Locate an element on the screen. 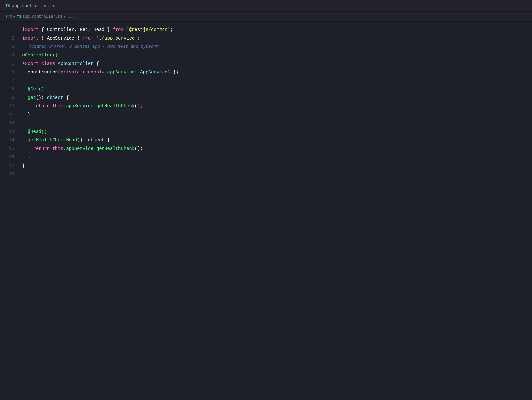 This screenshot has width=532, height=400. token-kw-export: export is located at coordinates (30, 64).